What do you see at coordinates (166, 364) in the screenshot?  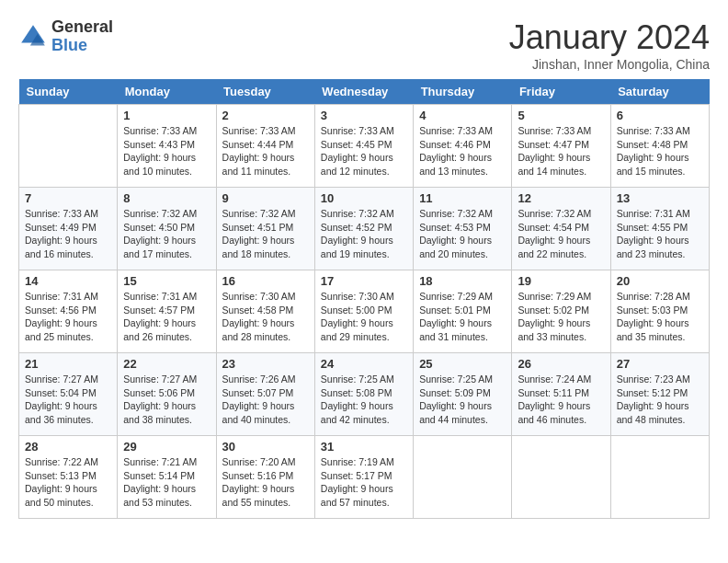 I see `day-number: 22` at bounding box center [166, 364].